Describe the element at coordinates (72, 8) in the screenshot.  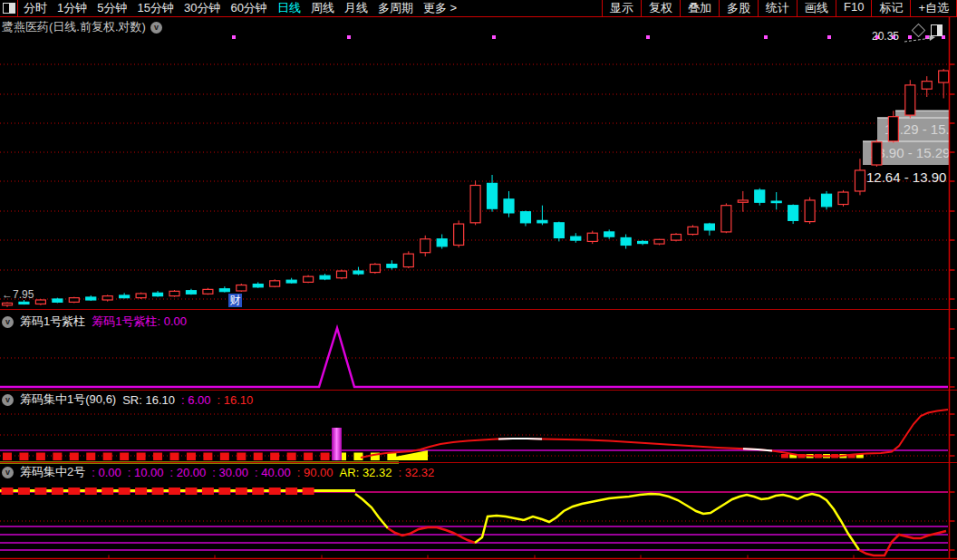
I see `menu-item-1分钟: 1分钟` at that location.